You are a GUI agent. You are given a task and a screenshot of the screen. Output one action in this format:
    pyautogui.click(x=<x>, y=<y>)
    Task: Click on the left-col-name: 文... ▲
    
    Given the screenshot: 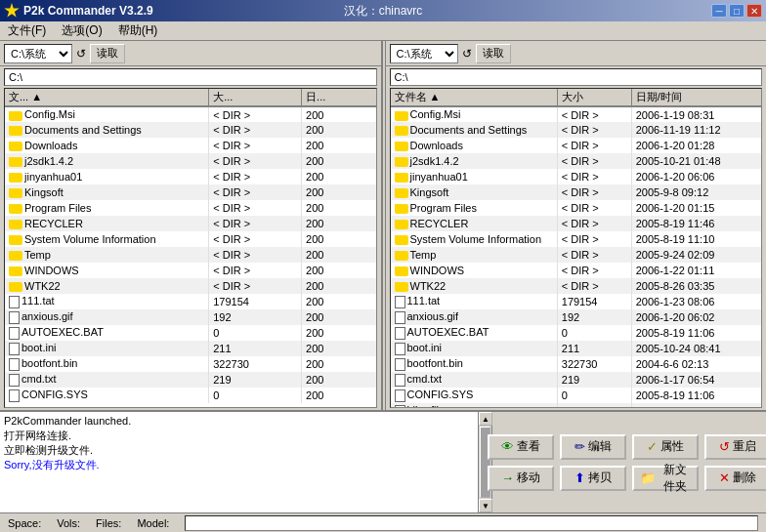 What is the action you would take?
    pyautogui.click(x=107, y=98)
    